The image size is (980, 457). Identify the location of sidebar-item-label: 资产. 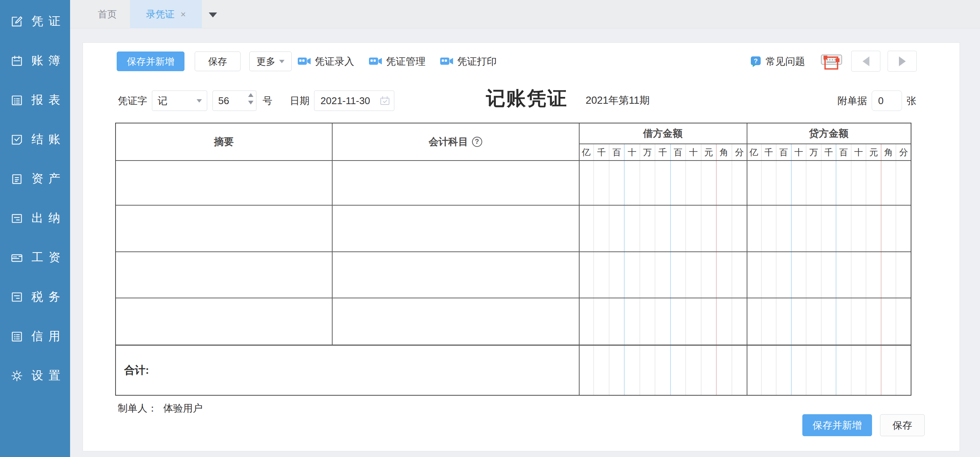
(49, 179).